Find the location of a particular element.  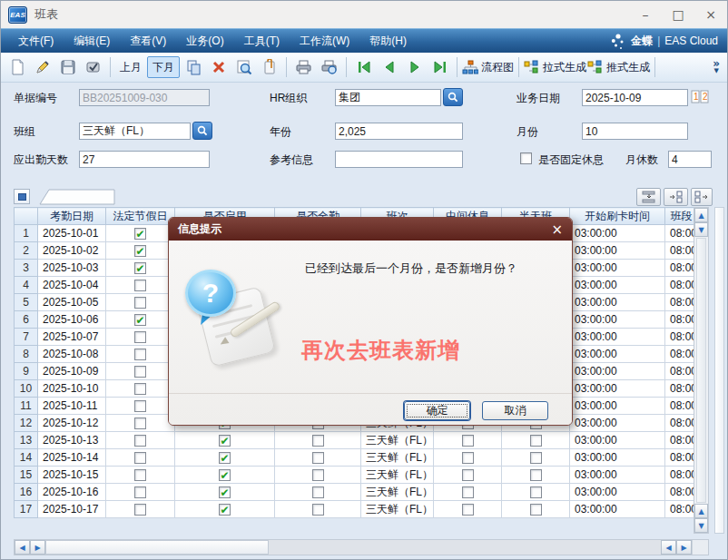

scroll-up-icon: ▲ is located at coordinates (701, 215).